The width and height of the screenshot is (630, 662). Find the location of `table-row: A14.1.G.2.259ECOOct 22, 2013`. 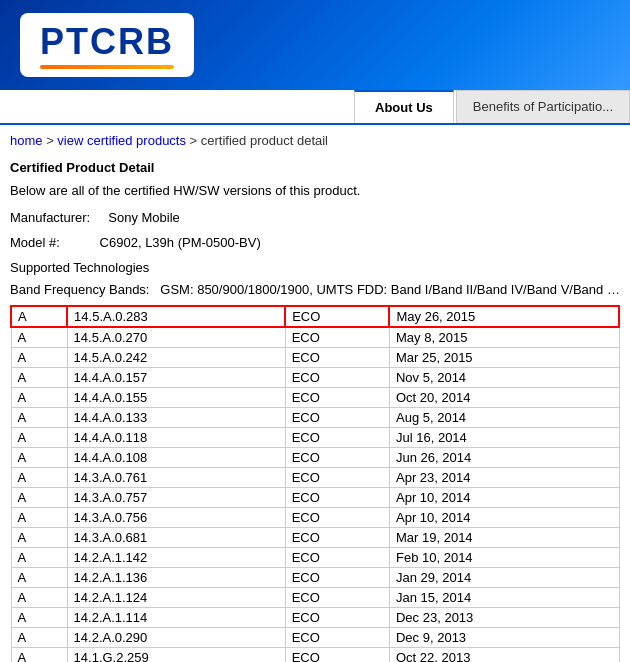

table-row: A14.1.G.2.259ECOOct 22, 2013 is located at coordinates (315, 655).